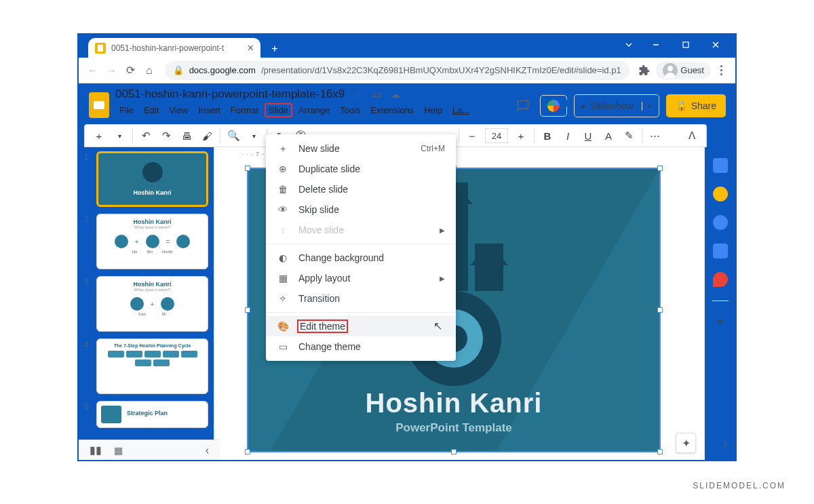 The image size is (814, 504). I want to click on slide-title: Hoshin Kanri, so click(454, 403).